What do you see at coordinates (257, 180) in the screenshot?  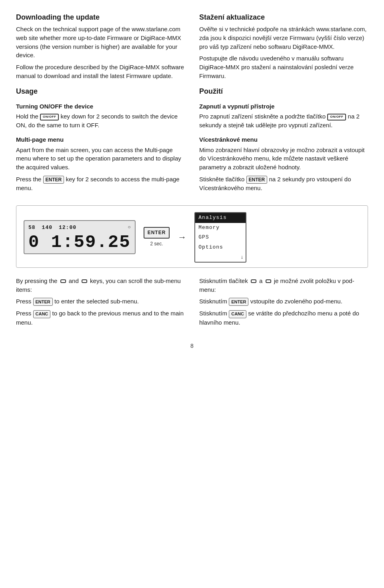 I see `enter-key-btn-right: ENTER` at bounding box center [257, 180].